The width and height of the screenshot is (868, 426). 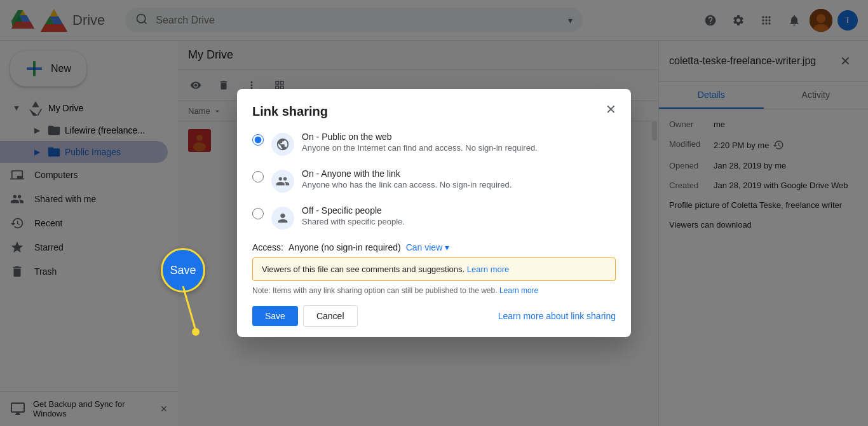 I want to click on cancel-button: Cancel, so click(x=330, y=316).